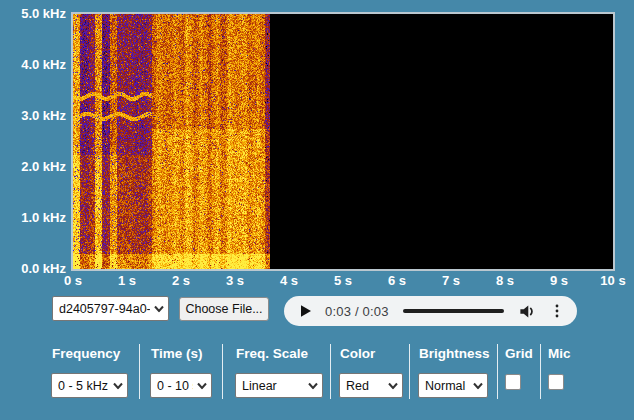 This screenshot has width=634, height=420. What do you see at coordinates (454, 311) in the screenshot?
I see `seek-bar` at bounding box center [454, 311].